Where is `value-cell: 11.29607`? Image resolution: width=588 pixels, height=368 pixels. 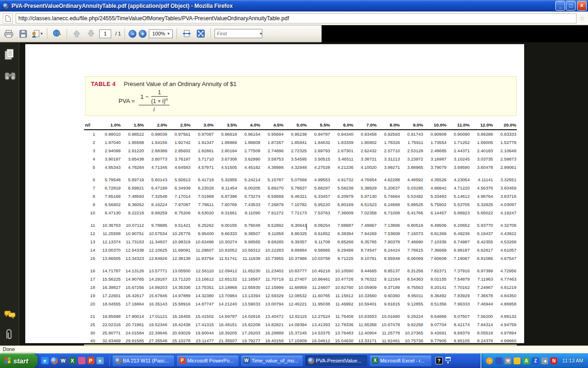
value-cell: 11.29607 is located at coordinates (203, 250).